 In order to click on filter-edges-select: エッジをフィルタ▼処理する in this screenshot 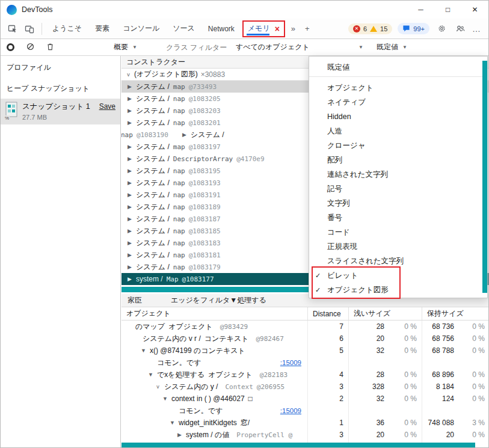, I will do `click(219, 301)`.